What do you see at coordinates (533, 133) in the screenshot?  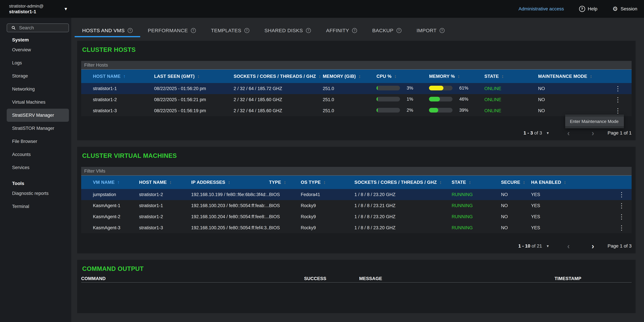 I see `hosts-range: 1 - 3 of 3` at bounding box center [533, 133].